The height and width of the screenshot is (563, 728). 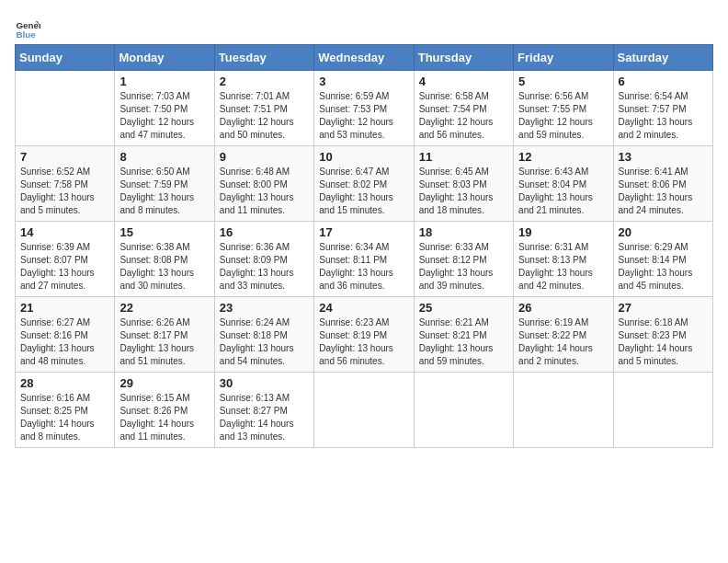 What do you see at coordinates (264, 335) in the screenshot?
I see `calendar-cell: 23Sunrise: 6:24 AM Sunset: 8:18 PM Dayli…` at bounding box center [264, 335].